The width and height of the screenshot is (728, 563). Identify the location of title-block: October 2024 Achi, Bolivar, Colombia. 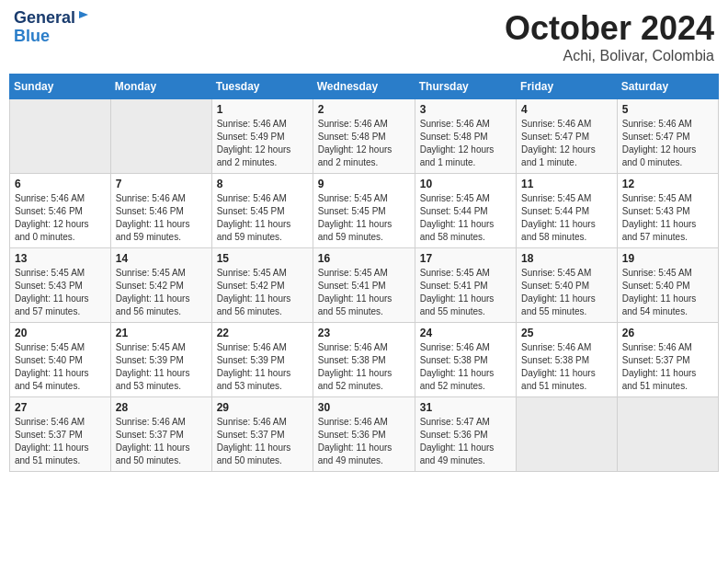
(609, 37).